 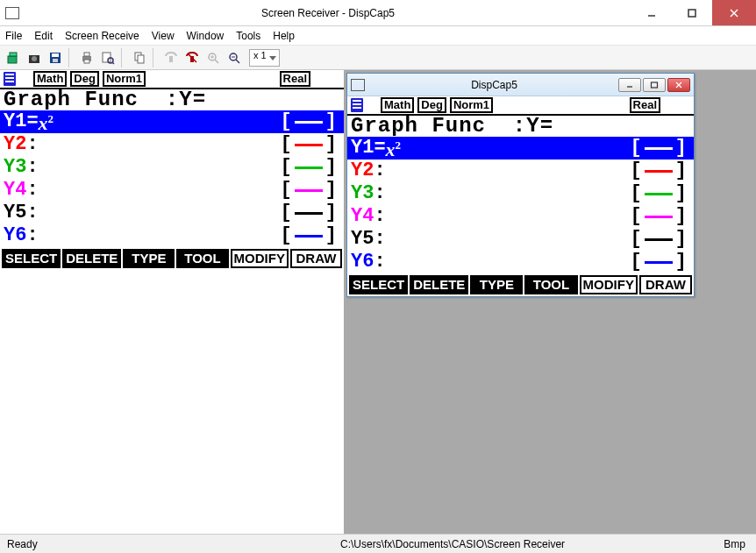 I want to click on connect-button, so click(x=13, y=58).